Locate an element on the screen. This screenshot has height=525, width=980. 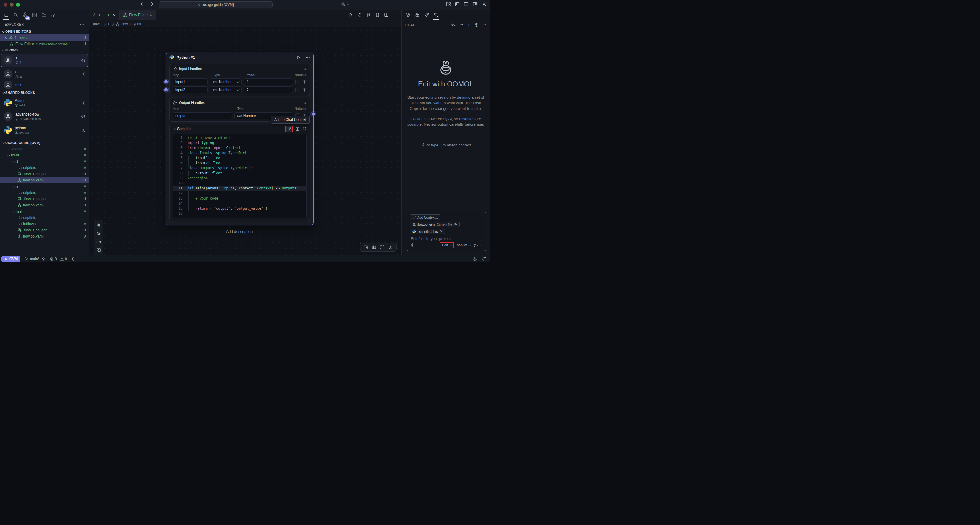
run-flow-icon is located at coordinates (351, 15).